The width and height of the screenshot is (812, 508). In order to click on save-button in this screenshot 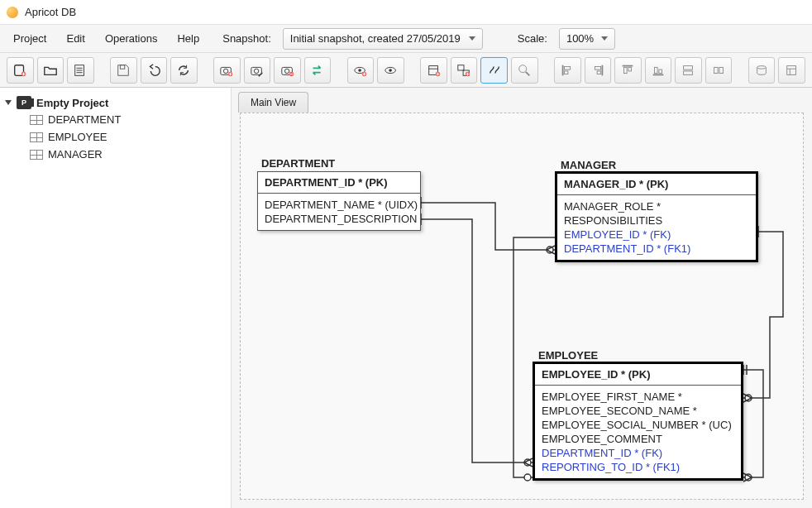, I will do `click(124, 70)`.